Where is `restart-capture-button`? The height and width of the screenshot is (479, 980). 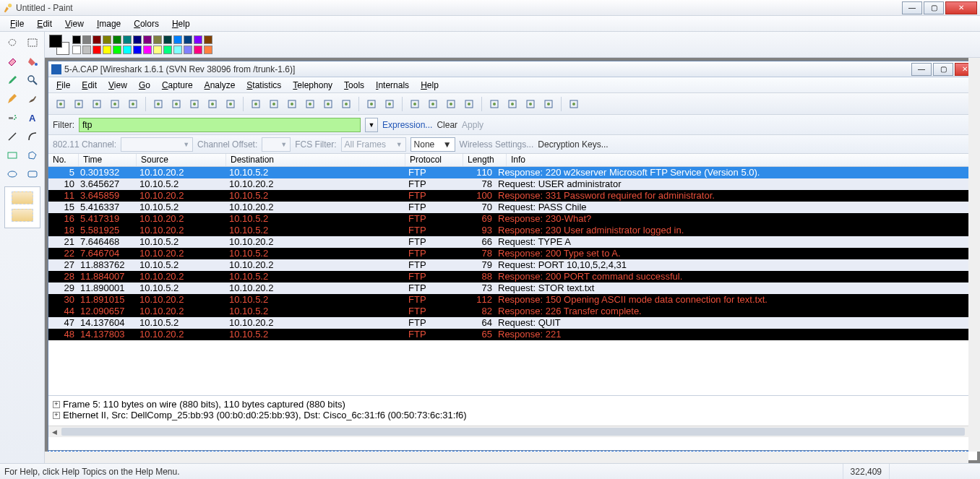 restart-capture-button is located at coordinates (133, 104).